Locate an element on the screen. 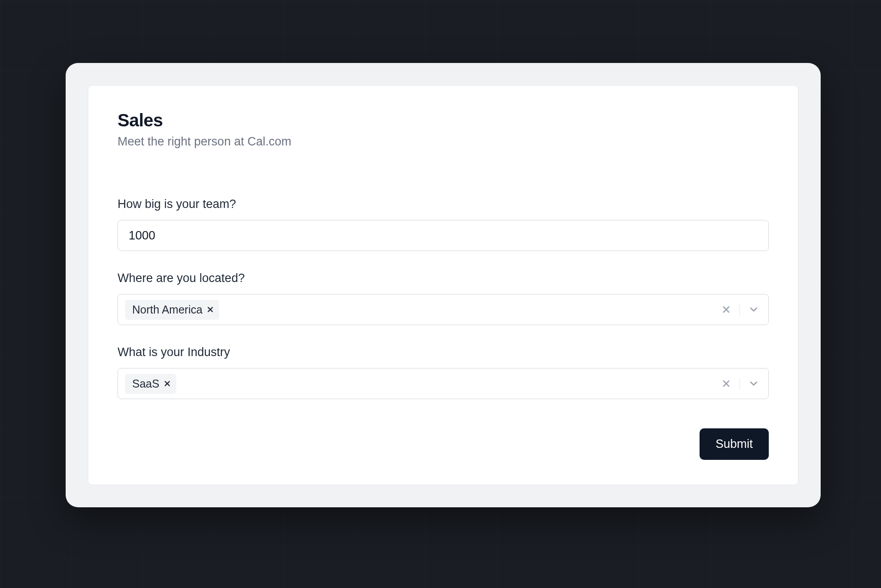 This screenshot has height=588, width=881. industry-chips: SaaS is located at coordinates (422, 384).